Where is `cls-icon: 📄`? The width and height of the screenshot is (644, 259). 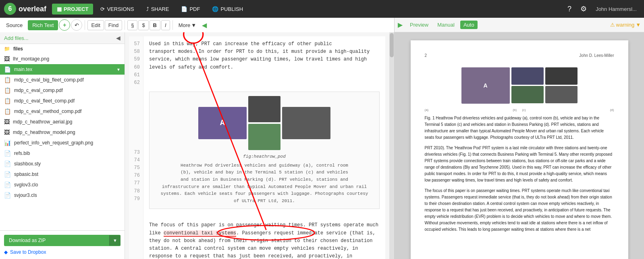
cls-icon: 📄 is located at coordinates (7, 195).